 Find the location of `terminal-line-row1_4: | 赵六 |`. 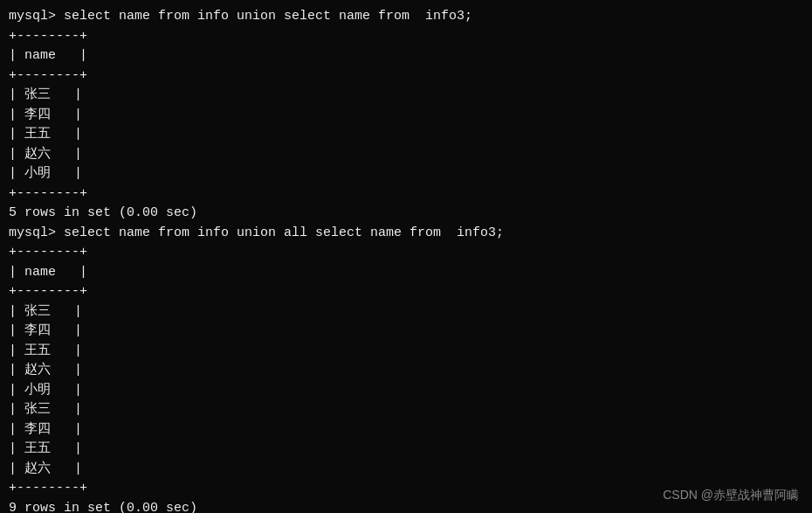

terminal-line-row1_4: | 赵六 | is located at coordinates (406, 156).